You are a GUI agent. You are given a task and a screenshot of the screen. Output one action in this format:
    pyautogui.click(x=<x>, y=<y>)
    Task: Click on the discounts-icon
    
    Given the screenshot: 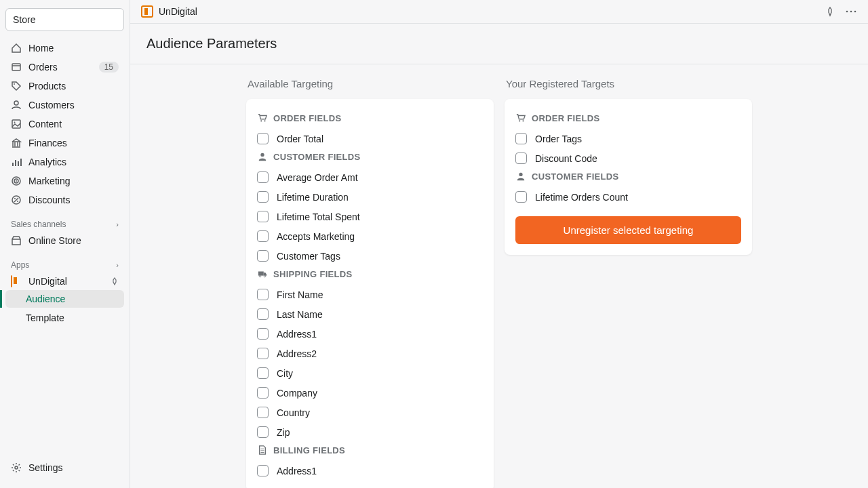 What is the action you would take?
    pyautogui.click(x=16, y=200)
    